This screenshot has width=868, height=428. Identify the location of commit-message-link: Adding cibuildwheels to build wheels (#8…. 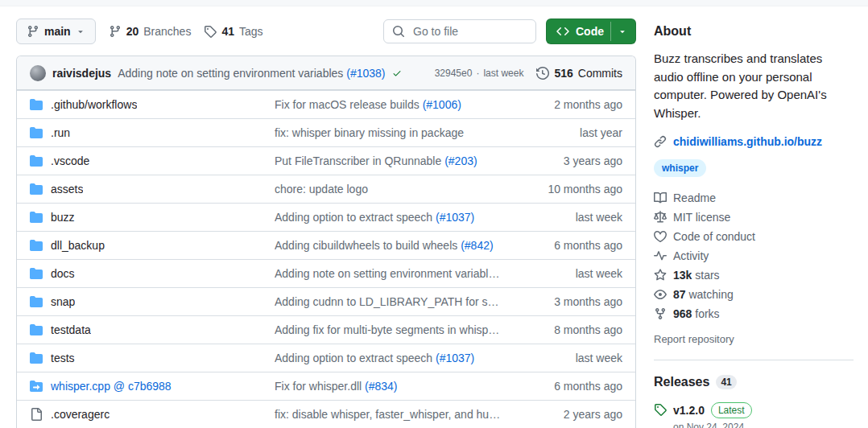
(396, 245).